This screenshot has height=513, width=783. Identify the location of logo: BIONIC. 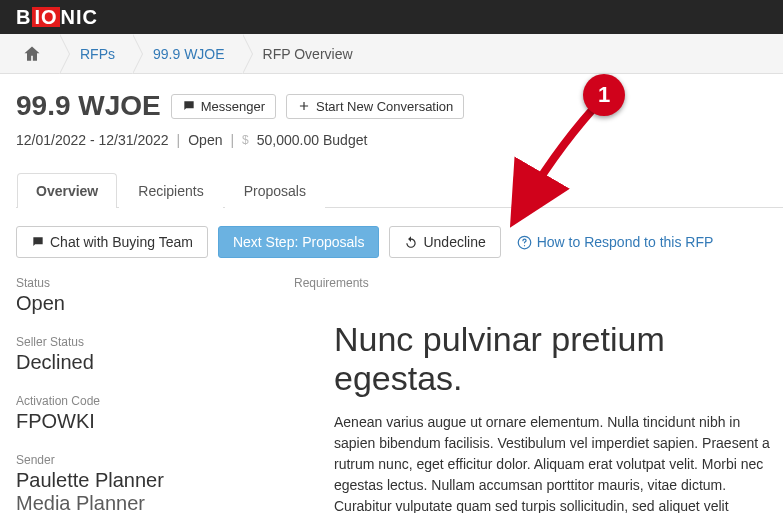
(57, 18).